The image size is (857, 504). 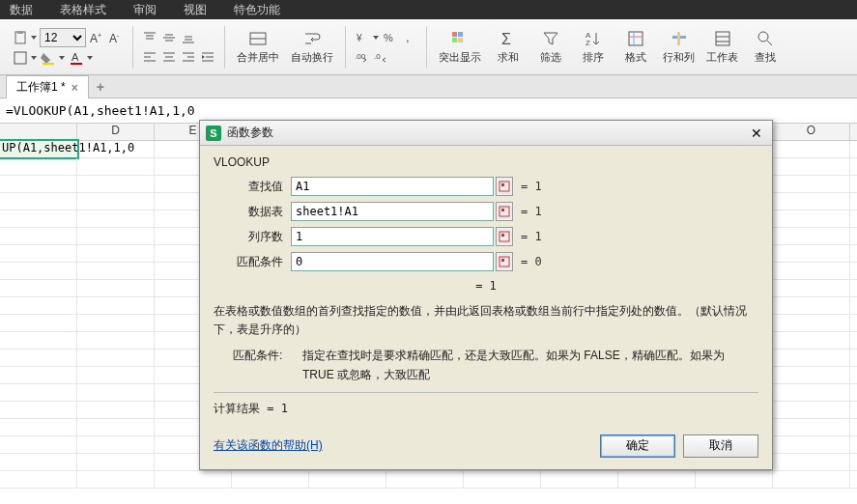 I want to click on param-result: = 0, so click(x=531, y=262).